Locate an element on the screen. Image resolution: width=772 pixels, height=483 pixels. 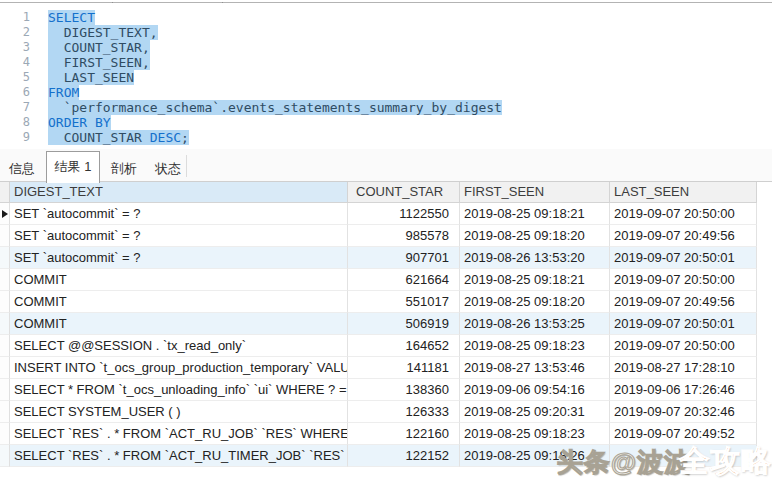
code-line: `performance_schema`.events_statements_s… is located at coordinates (275, 108).